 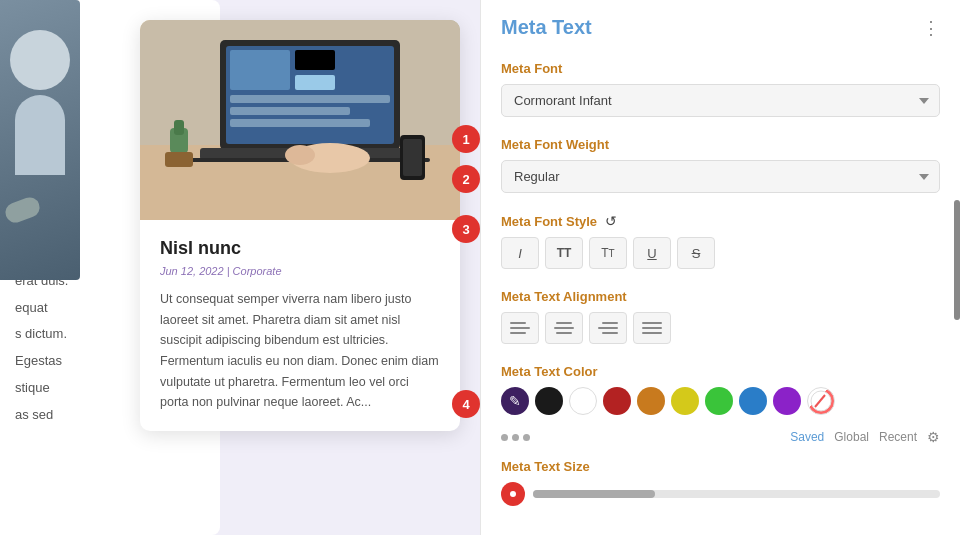 I want to click on color-swatch-white, so click(x=583, y=401).